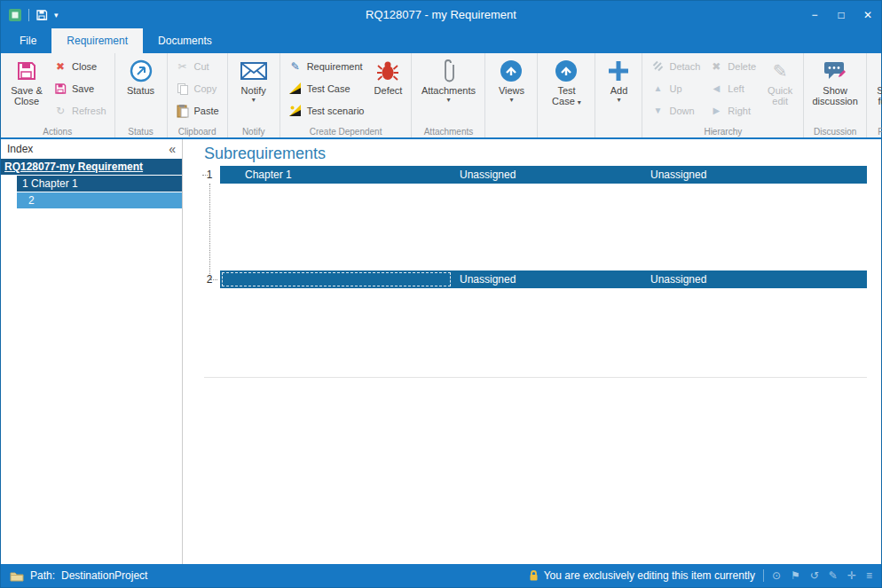  What do you see at coordinates (449, 90) in the screenshot?
I see `attachments-label: Attachments` at bounding box center [449, 90].